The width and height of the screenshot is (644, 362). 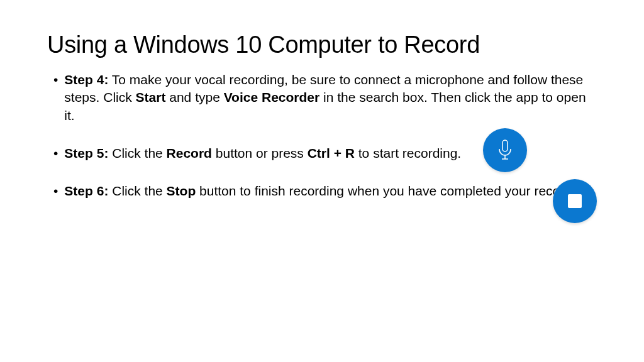 What do you see at coordinates (331, 98) in the screenshot?
I see `step-4-text: Step 4: To make your vocal recording, be…` at bounding box center [331, 98].